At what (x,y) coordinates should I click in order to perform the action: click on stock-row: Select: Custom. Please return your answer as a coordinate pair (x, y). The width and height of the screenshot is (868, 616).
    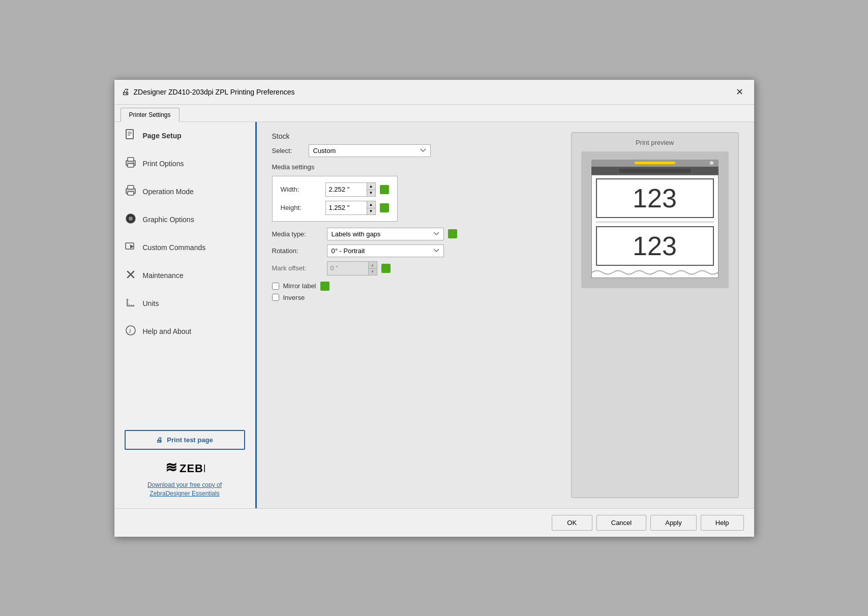
    Looking at the image, I should click on (415, 150).